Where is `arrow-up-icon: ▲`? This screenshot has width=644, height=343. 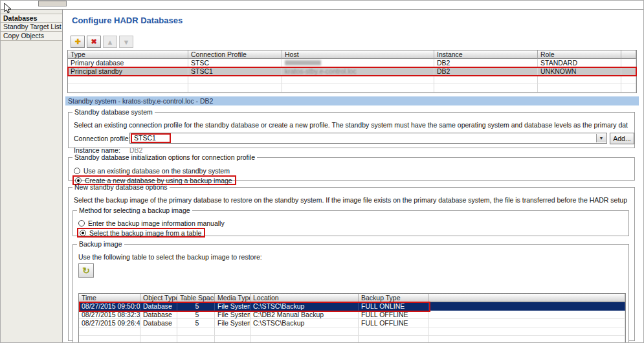 arrow-up-icon: ▲ is located at coordinates (110, 42).